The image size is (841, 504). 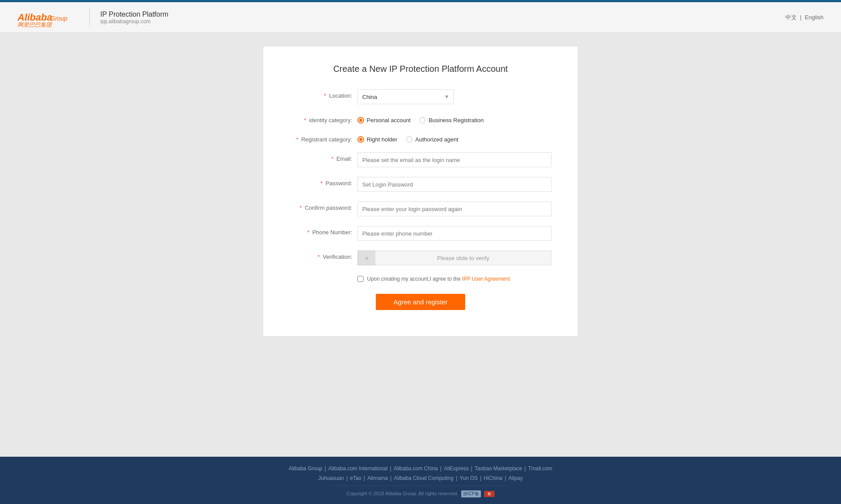 What do you see at coordinates (308, 232) in the screenshot?
I see `phone-required: *` at bounding box center [308, 232].